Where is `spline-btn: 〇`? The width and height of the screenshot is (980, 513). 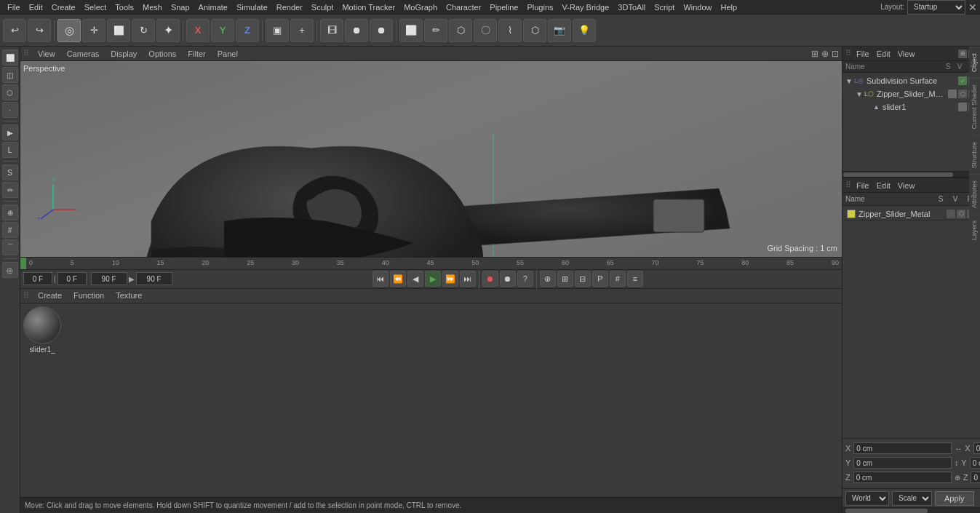 spline-btn: 〇 is located at coordinates (485, 31).